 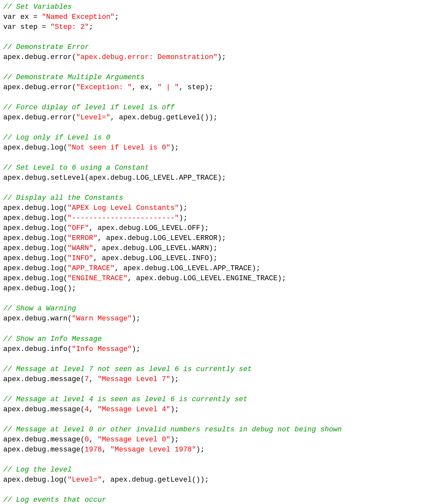 What do you see at coordinates (78, 17) in the screenshot?
I see `string-literal: "Named Exception"` at bounding box center [78, 17].